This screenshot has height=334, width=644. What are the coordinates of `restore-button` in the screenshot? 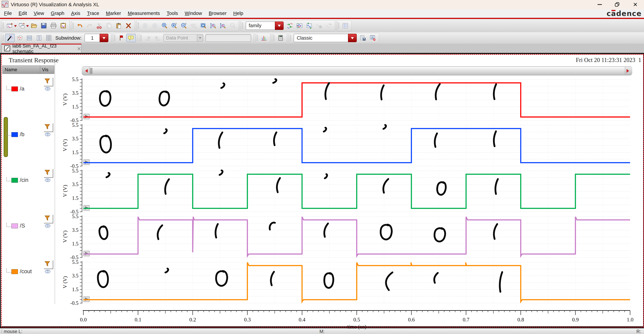 It's located at (617, 5).